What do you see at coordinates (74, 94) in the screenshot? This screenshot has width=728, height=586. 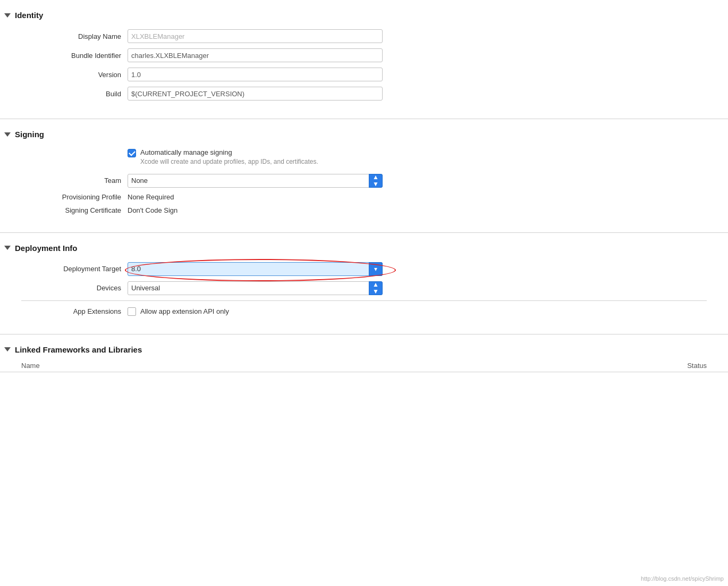 I see `build-label: Build` at bounding box center [74, 94].